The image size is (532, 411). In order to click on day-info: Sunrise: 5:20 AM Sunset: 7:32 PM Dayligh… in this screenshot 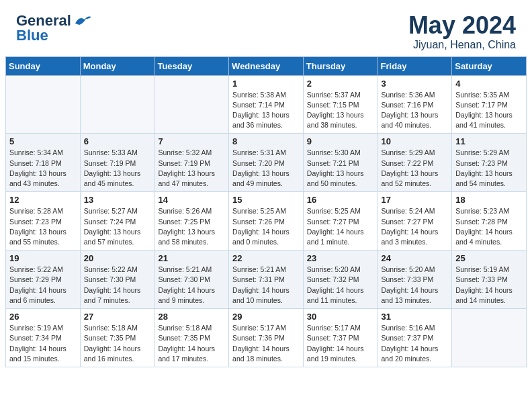, I will do `click(341, 285)`.